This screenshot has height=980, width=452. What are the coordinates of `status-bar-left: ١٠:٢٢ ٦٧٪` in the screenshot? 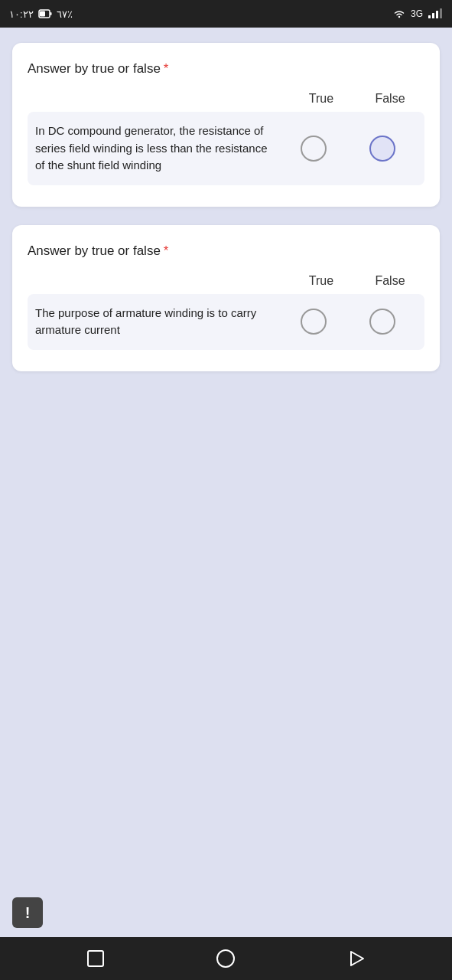 It's located at (41, 14).